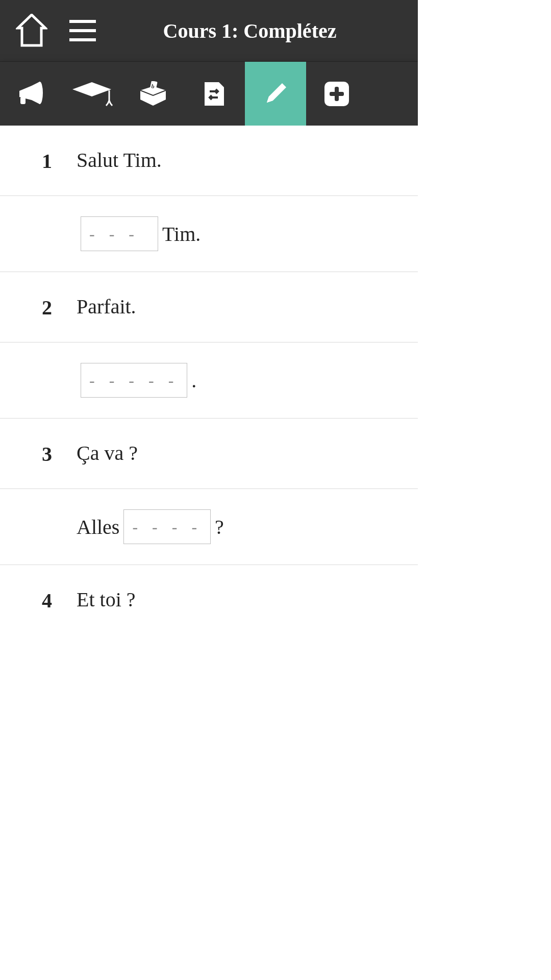 This screenshot has height=980, width=551. I want to click on answer-row: - - - - - ., so click(209, 381).